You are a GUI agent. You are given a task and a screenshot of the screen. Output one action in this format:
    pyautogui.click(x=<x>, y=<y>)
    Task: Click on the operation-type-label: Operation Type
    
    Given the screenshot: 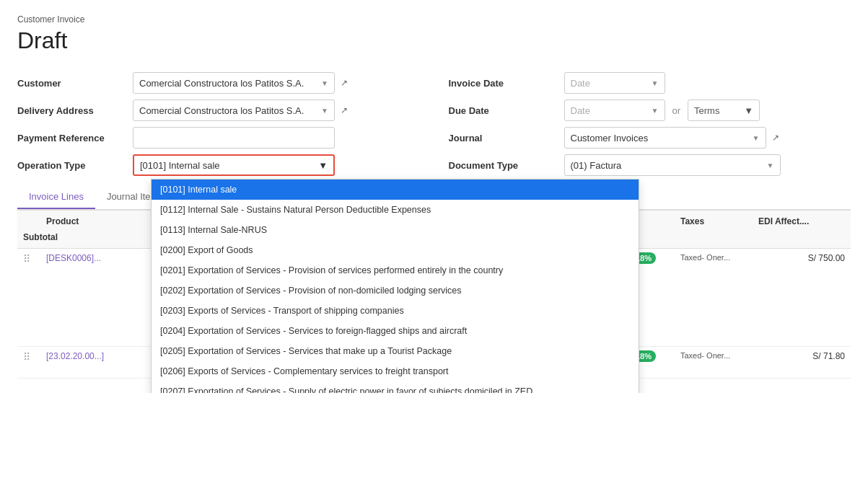 What is the action you would take?
    pyautogui.click(x=75, y=166)
    